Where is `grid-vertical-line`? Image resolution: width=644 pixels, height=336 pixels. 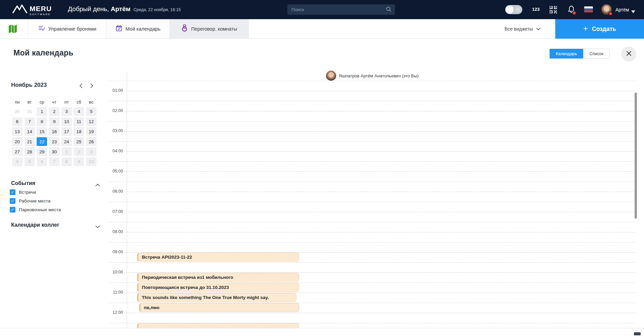
grid-vertical-line is located at coordinates (127, 200).